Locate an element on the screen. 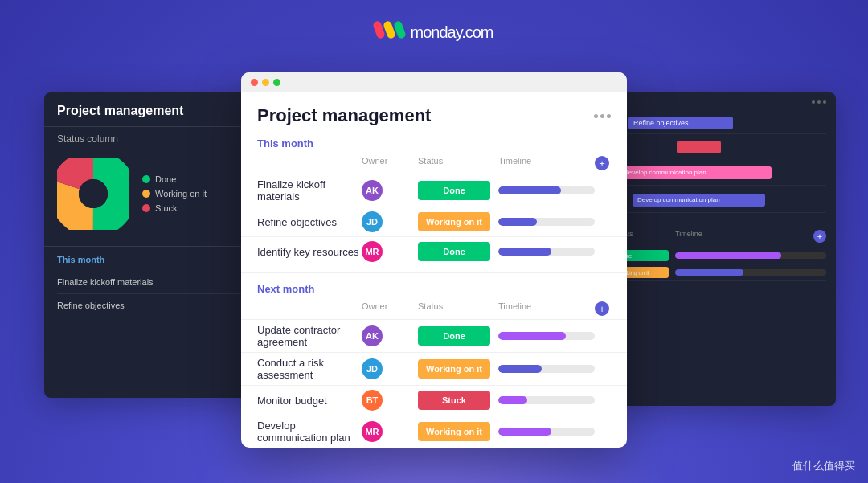 The image size is (868, 483). card-right-bottom: Status Timeline + Done Working on it is located at coordinates (719, 256).